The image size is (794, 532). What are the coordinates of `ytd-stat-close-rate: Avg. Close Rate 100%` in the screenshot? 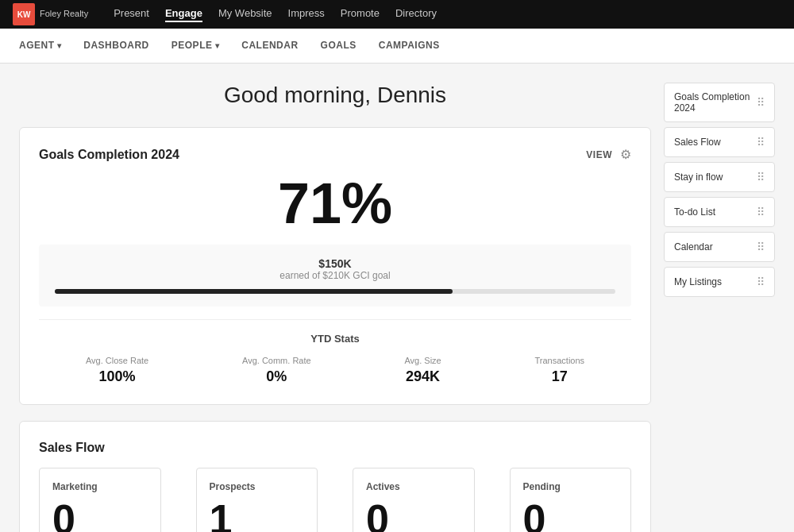 It's located at (118, 370).